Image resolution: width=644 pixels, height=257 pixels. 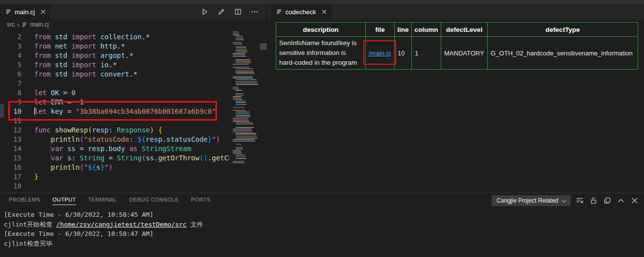 What do you see at coordinates (255, 12) in the screenshot?
I see `more-actions-icon` at bounding box center [255, 12].